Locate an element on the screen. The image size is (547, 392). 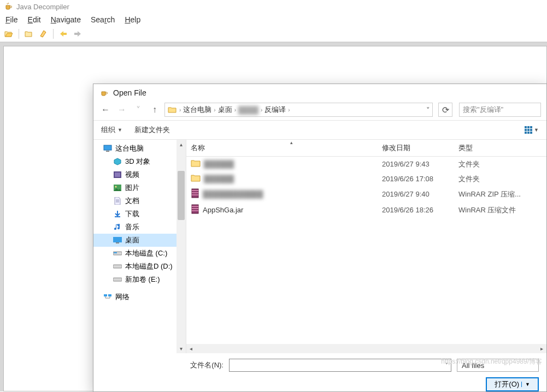
titlebar: Java Decompiler is located at coordinates (273, 7).